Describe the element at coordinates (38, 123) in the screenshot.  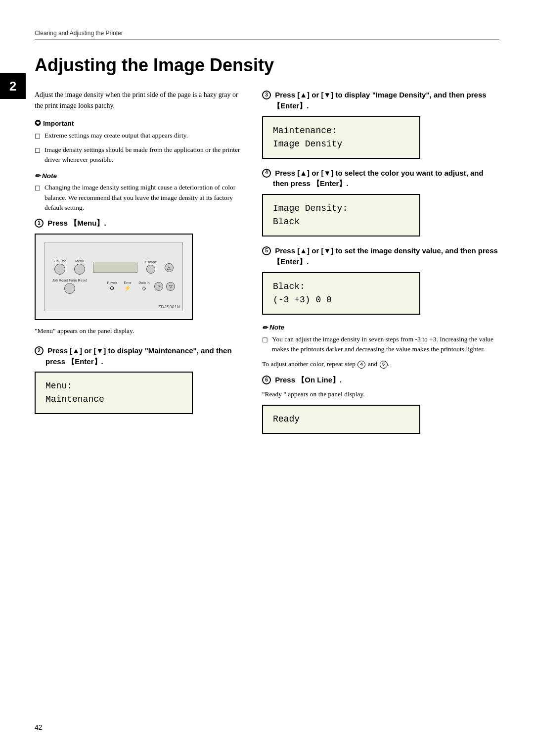
I see `important-icon: ✪` at that location.